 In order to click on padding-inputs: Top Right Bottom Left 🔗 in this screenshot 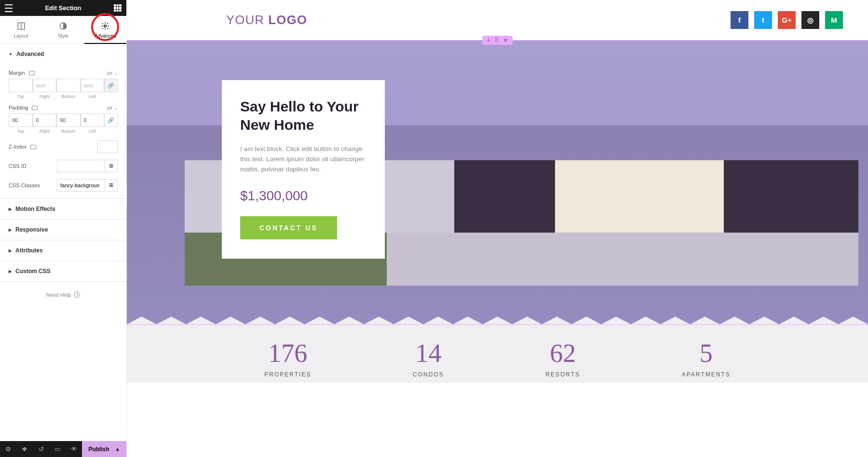, I will do `click(63, 124)`.